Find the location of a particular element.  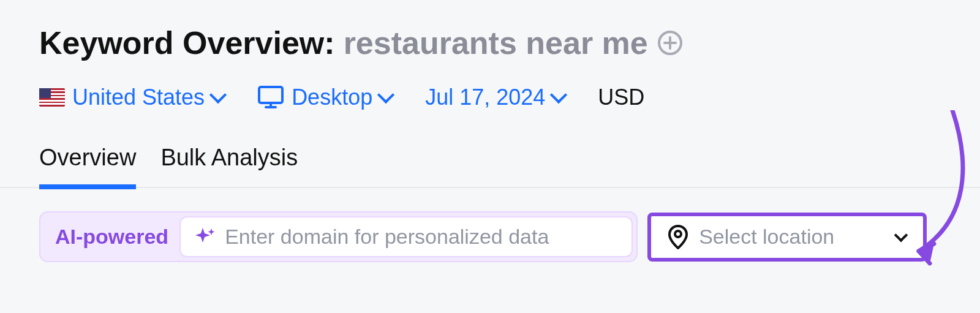

device-label: Desktop is located at coordinates (332, 97).